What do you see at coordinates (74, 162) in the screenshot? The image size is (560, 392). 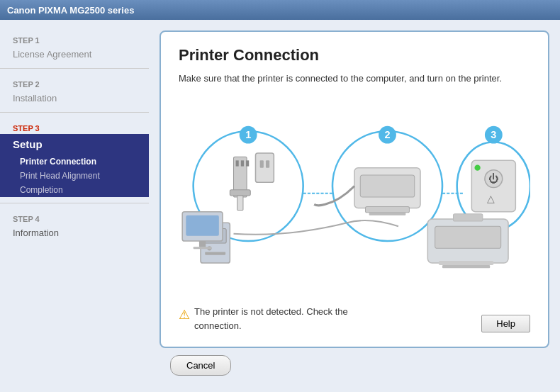 I see `sidebar-subitem-printer-connection: Printer Connection` at bounding box center [74, 162].